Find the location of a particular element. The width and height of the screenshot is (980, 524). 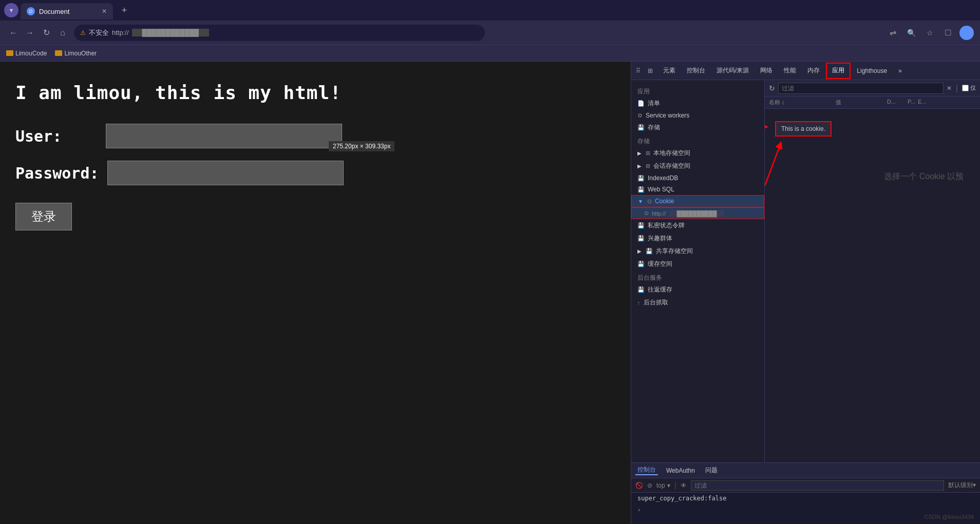

service-workers-label: Service workers is located at coordinates (668, 115).